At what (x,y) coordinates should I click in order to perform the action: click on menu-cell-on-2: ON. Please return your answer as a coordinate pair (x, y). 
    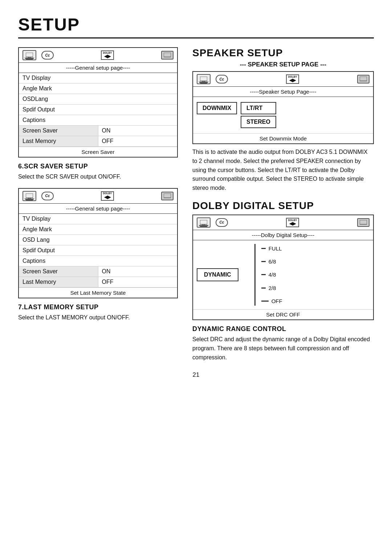
    Looking at the image, I should click on (138, 272).